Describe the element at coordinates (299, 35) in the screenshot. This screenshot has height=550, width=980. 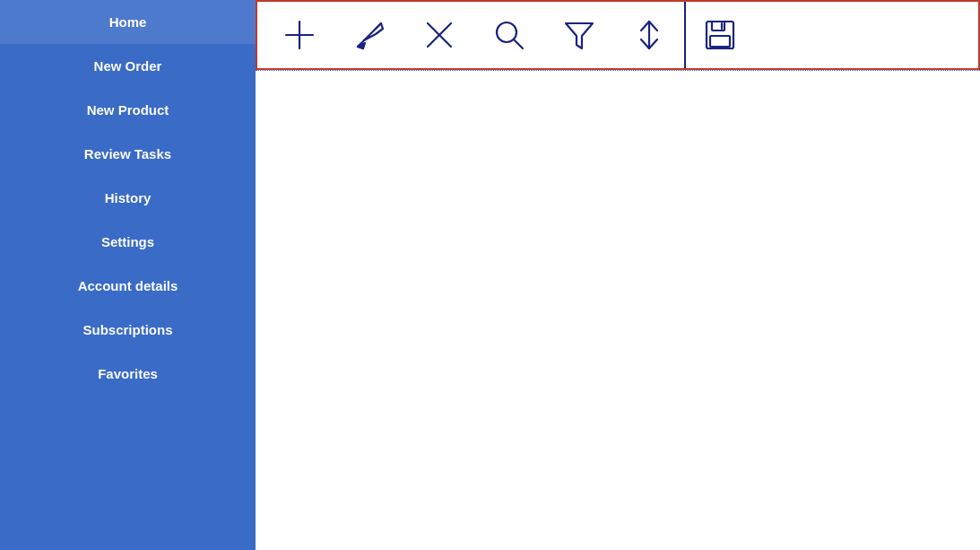
I see `add-button` at that location.